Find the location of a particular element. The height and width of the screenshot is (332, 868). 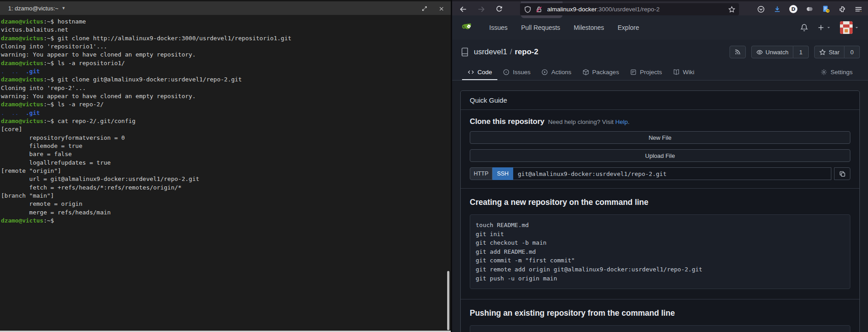

create-repo-code-block: touch README.md git init git checkout -b… is located at coordinates (660, 251).